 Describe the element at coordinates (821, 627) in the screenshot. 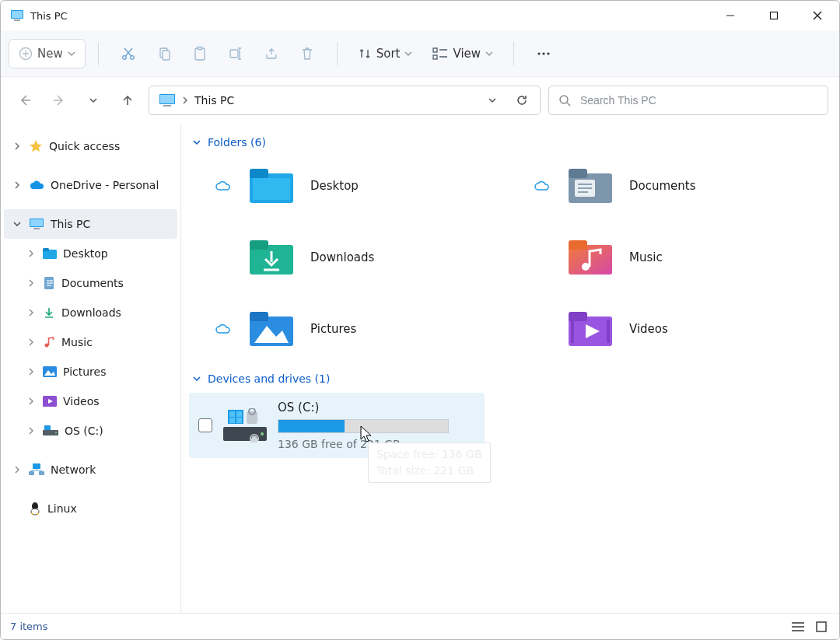

I see `tiles-view-button` at that location.